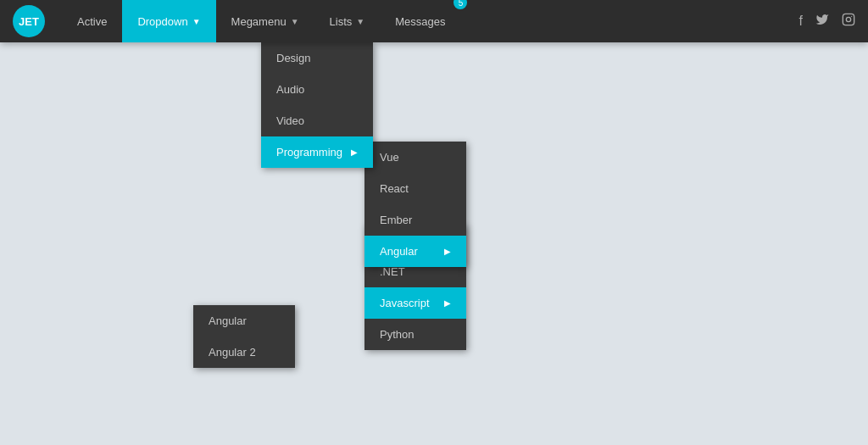 This screenshot has height=445, width=868. I want to click on nav-item-lists: Lists ▼, so click(348, 21).